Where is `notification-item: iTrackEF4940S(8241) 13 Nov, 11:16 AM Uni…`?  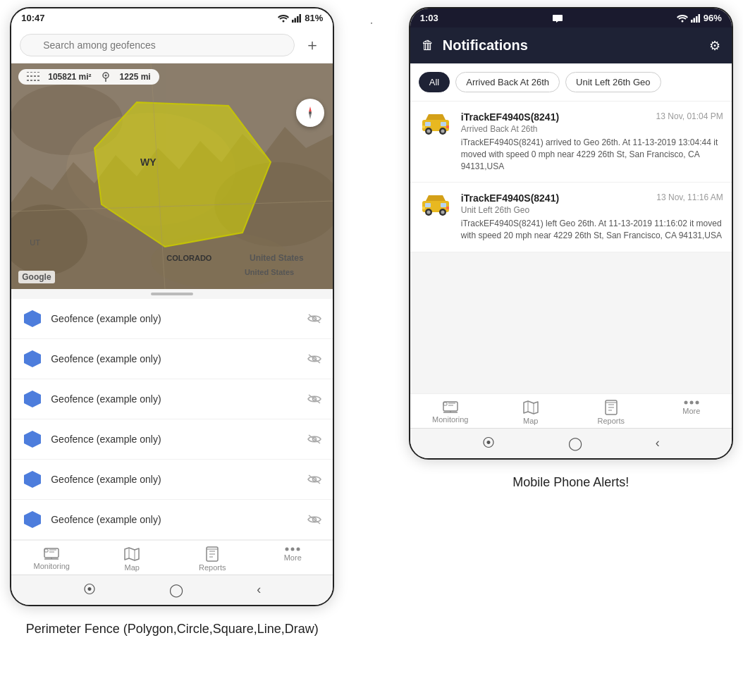
notification-item: iTrackEF4940S(8241) 13 Nov, 11:16 AM Uni… is located at coordinates (571, 217).